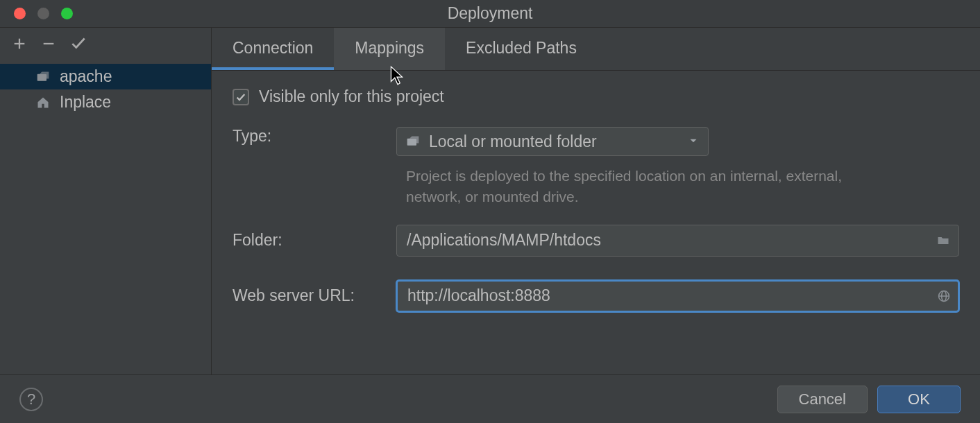 The width and height of the screenshot is (980, 423). What do you see at coordinates (49, 45) in the screenshot?
I see `remove-button` at bounding box center [49, 45].